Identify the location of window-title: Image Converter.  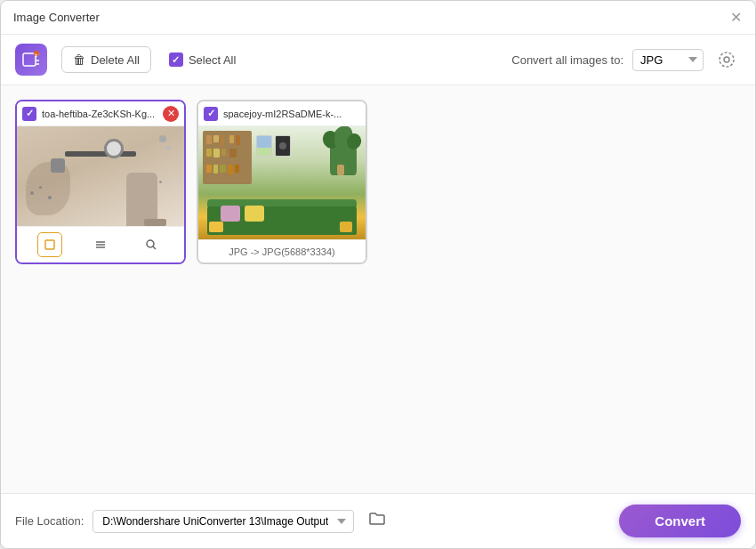
(57, 18).